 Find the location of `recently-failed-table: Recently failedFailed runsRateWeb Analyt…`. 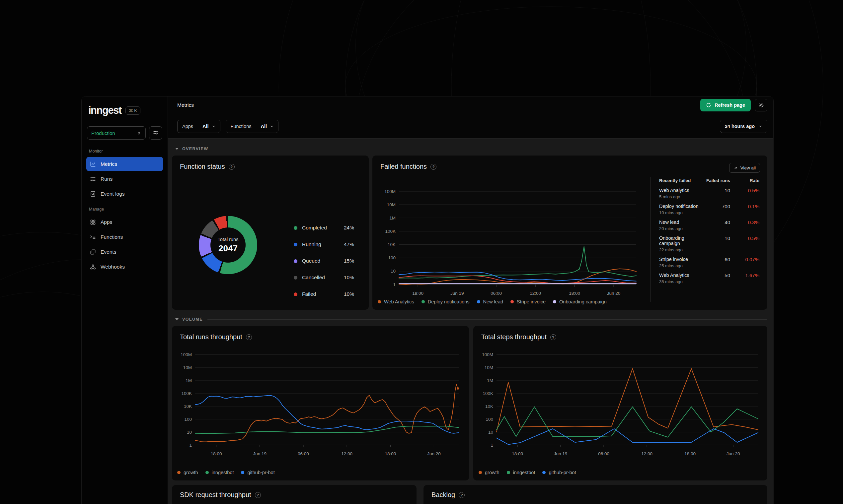

recently-failed-table: Recently failedFailed runsRateWeb Analyt… is located at coordinates (709, 233).